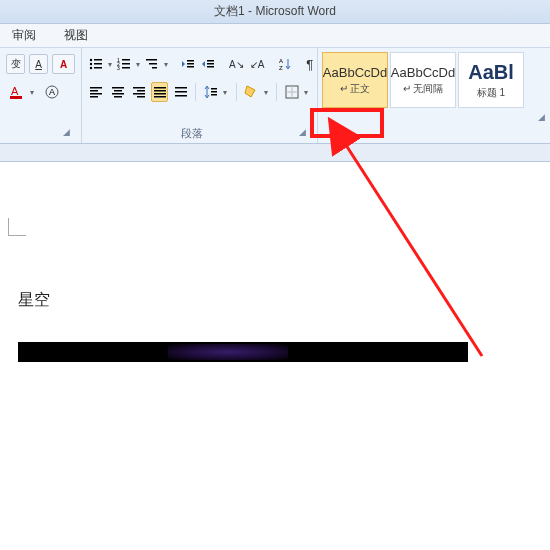 Image resolution: width=550 pixels, height=550 pixels. Describe the element at coordinates (76, 36) in the screenshot. I see `tab-view: 视图` at that location.